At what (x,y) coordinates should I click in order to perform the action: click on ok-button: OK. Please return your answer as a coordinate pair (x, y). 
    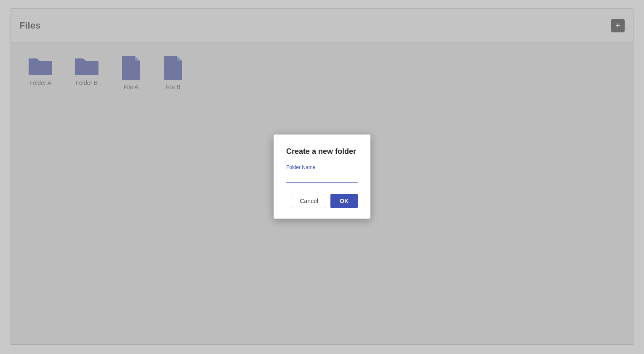
    Looking at the image, I should click on (344, 201).